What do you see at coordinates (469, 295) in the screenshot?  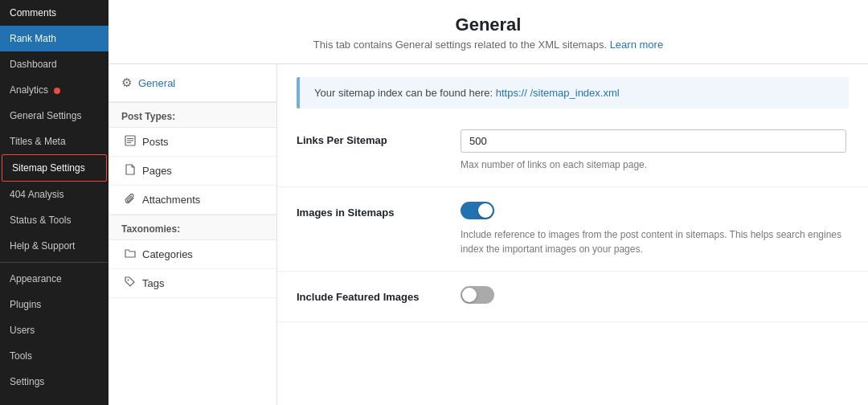 I see `toggle-thumb-off` at bounding box center [469, 295].